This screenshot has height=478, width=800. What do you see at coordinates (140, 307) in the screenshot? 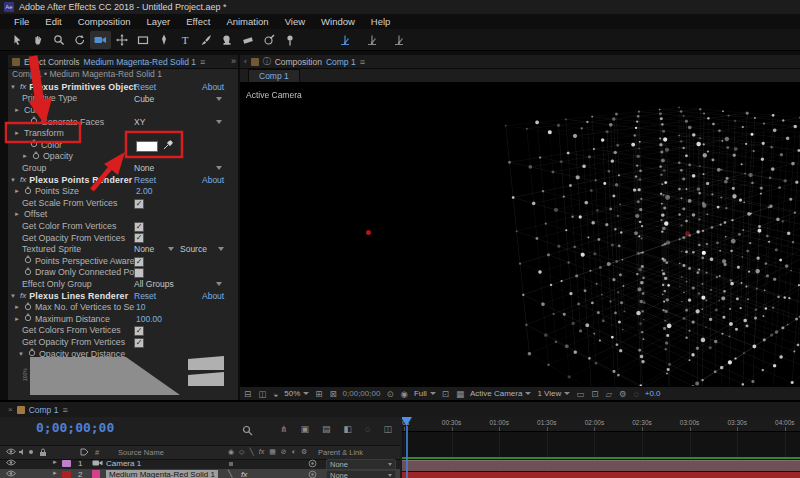
I see `property-value: 10` at bounding box center [140, 307].